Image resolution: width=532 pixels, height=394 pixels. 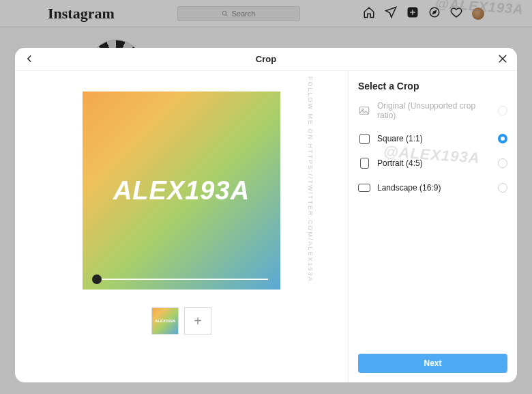 What do you see at coordinates (364, 111) in the screenshot?
I see `image-icon` at bounding box center [364, 111].